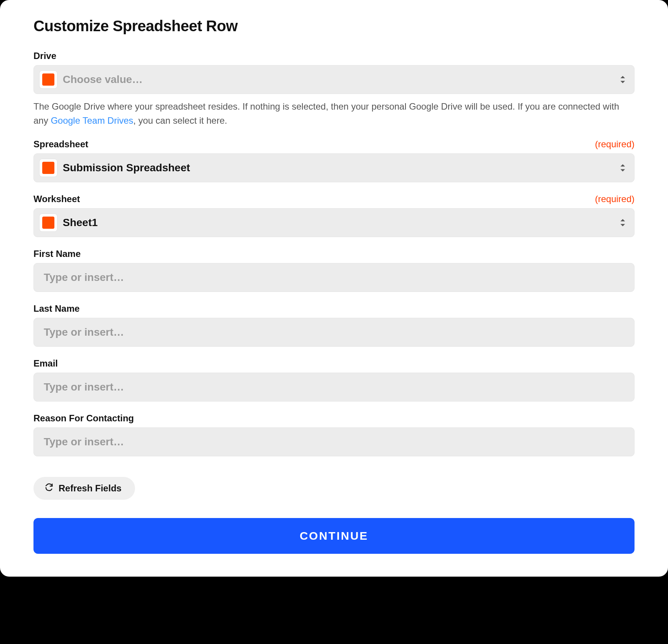 The image size is (668, 644). Describe the element at coordinates (334, 442) in the screenshot. I see `reason-input` at that location.